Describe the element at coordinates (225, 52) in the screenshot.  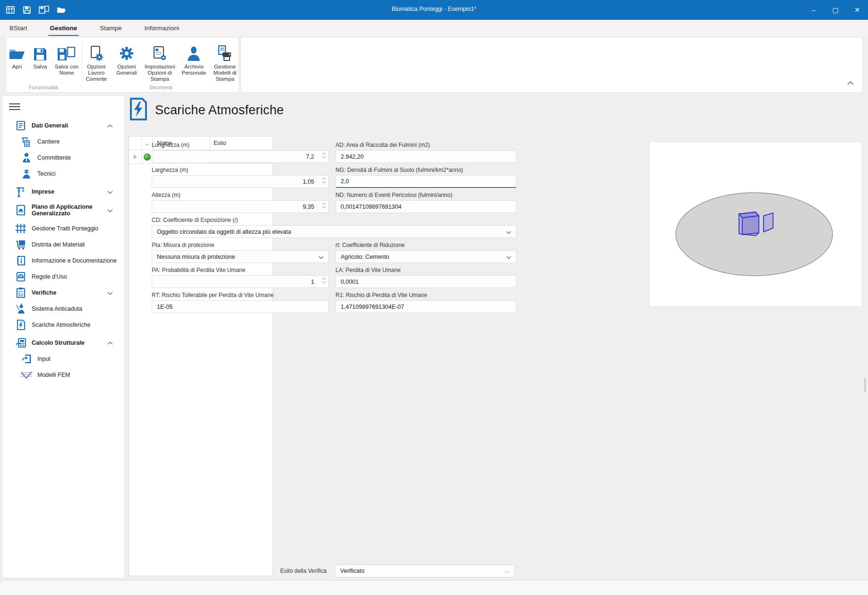
I see `printer-icon` at that location.